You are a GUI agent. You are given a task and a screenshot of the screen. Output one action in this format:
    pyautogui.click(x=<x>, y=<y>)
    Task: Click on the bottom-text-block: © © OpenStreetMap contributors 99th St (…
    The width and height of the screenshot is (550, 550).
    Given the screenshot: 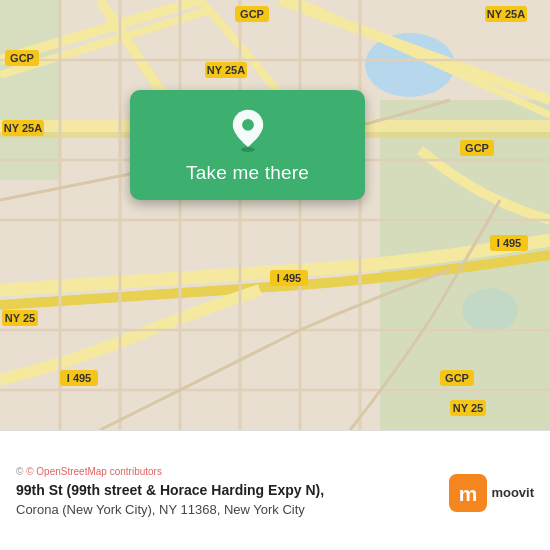 What is the action you would take?
    pyautogui.click(x=228, y=492)
    